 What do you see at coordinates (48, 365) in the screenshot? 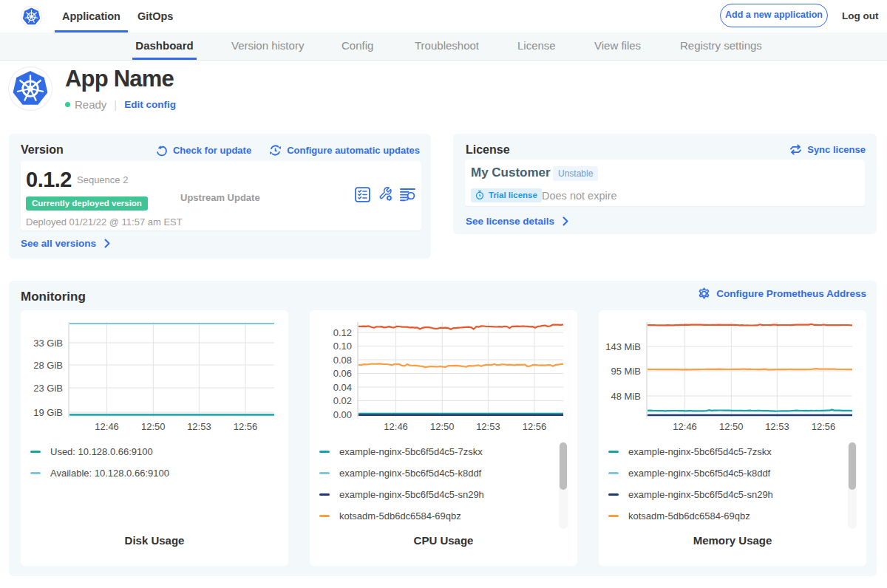
I see `svg-text: 28 GiB` at bounding box center [48, 365].